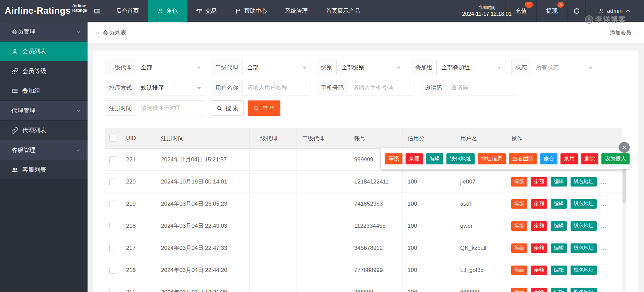  I want to click on username-input, so click(276, 88).